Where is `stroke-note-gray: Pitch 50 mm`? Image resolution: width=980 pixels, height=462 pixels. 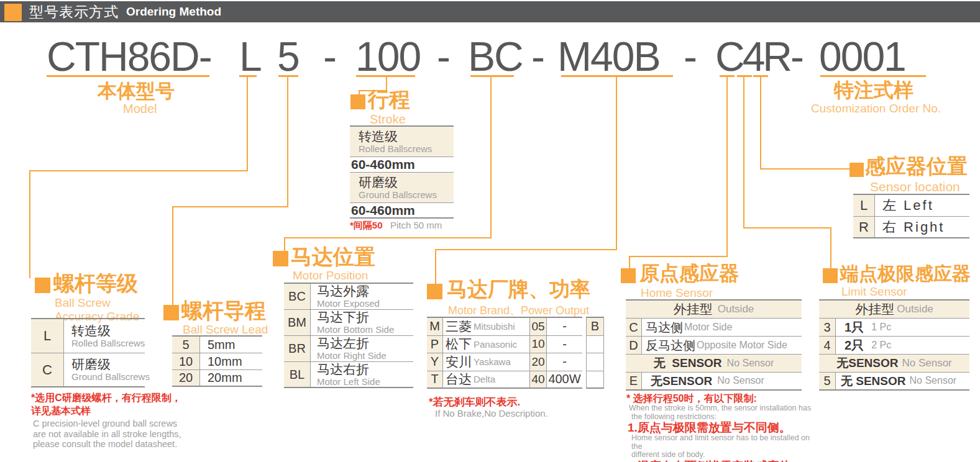 stroke-note-gray: Pitch 50 mm is located at coordinates (416, 225).